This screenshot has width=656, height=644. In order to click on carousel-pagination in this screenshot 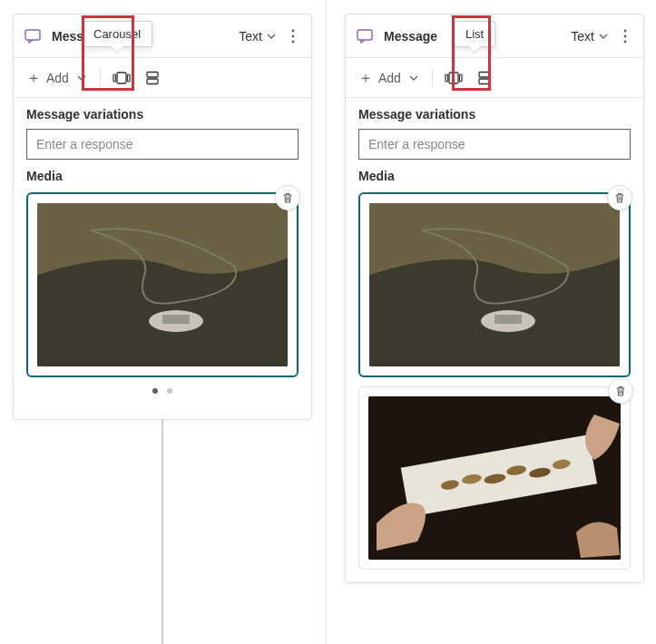, I will do `click(162, 392)`.